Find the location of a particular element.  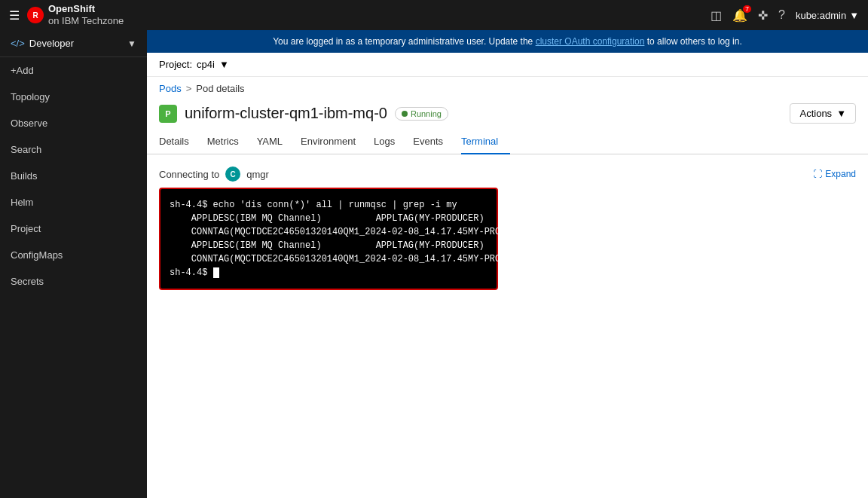

sidebar-item-helm: Helm is located at coordinates (74, 202).